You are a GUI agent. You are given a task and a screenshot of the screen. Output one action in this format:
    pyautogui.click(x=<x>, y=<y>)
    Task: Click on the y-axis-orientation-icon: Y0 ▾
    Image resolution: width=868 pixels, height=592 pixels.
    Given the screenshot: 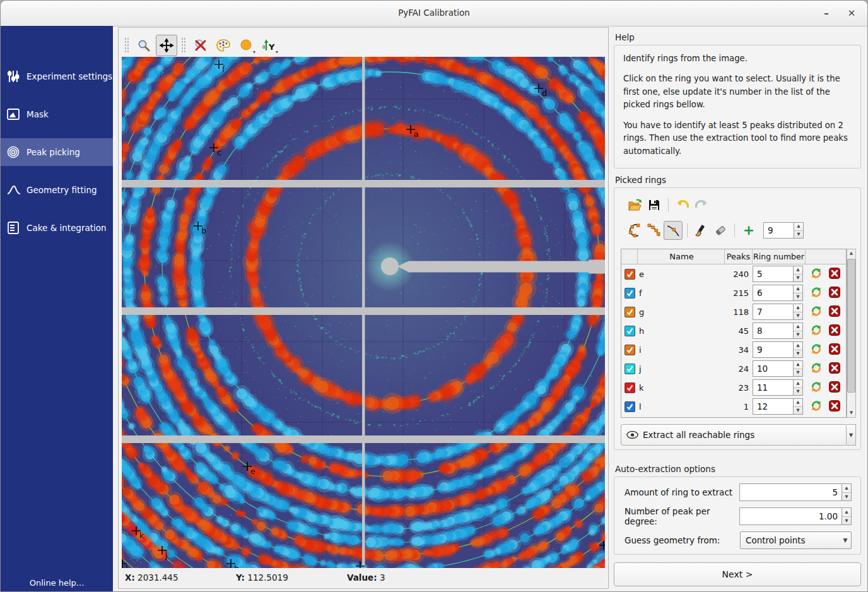 What is the action you would take?
    pyautogui.click(x=269, y=45)
    